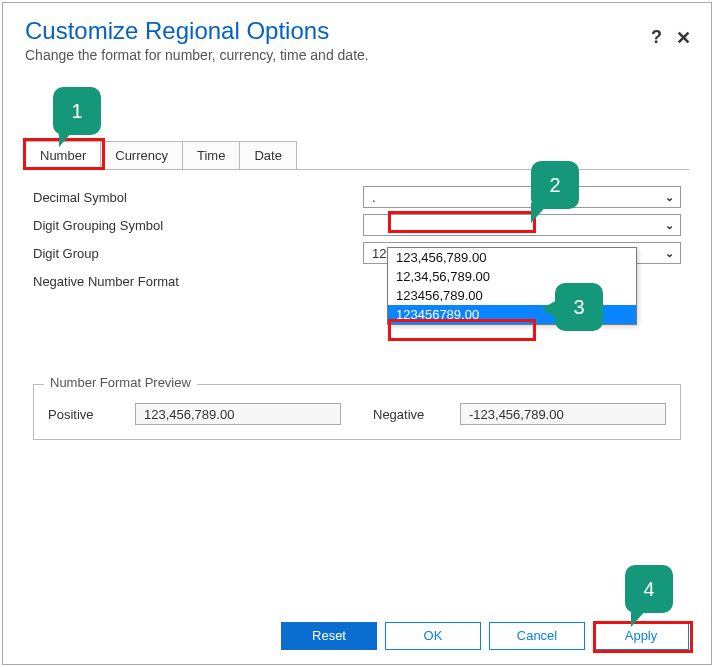 The width and height of the screenshot is (714, 667). Describe the element at coordinates (357, 412) in the screenshot. I see `number-format-preview: Number Format Preview Positive 123,456,7…` at that location.